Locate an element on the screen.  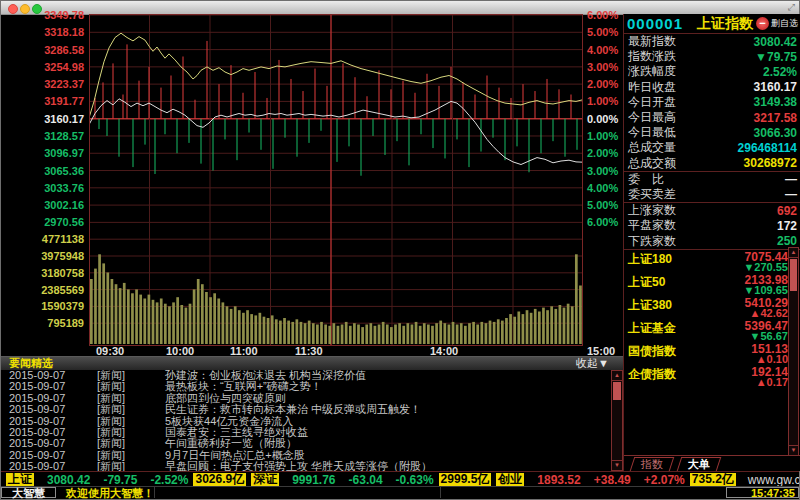
market-value: 1893.52 is located at coordinates (558, 480).